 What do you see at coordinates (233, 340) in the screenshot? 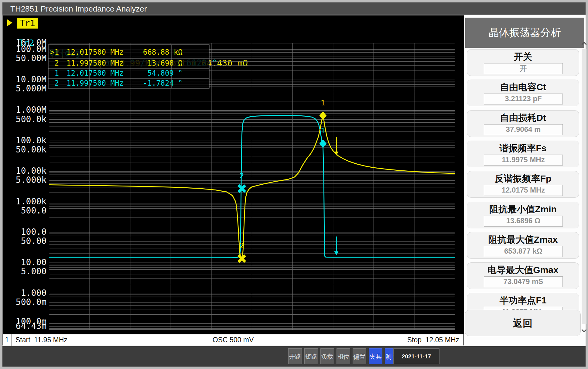
I see `osc-level: OSC 500 mV` at bounding box center [233, 340].